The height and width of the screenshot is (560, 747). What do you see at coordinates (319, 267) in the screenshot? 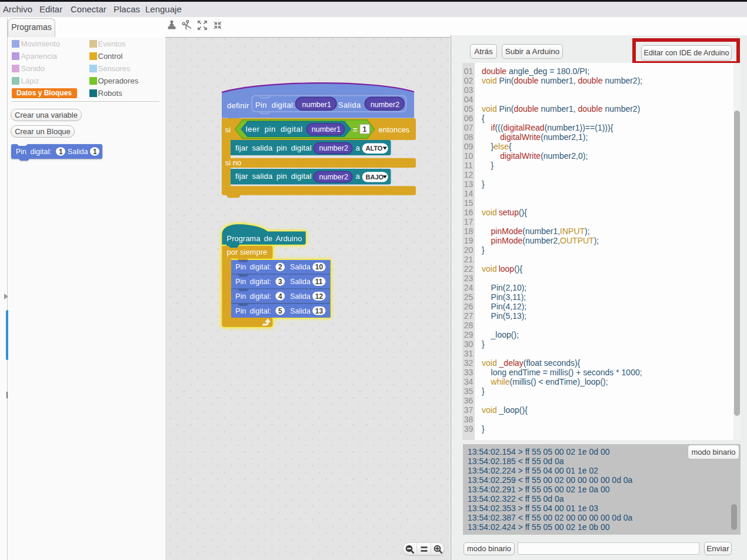
I see `svg-text: 10` at bounding box center [319, 267].